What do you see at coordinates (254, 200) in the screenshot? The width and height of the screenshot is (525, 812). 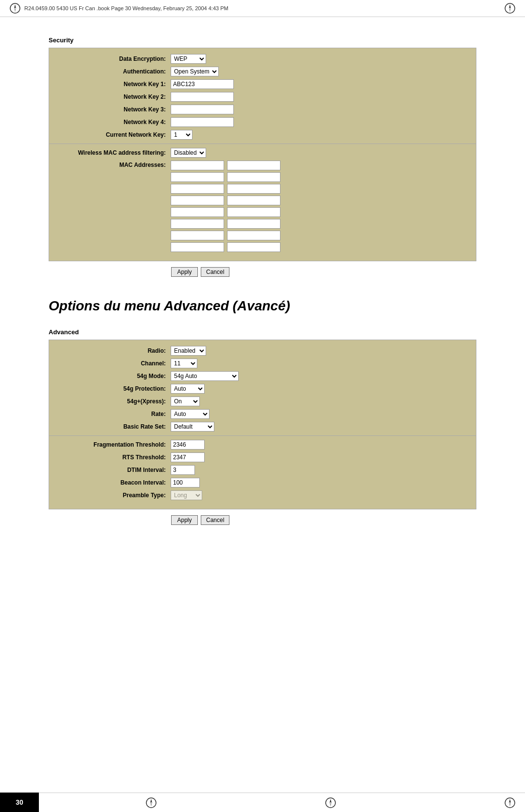 I see `mac-input-4b` at bounding box center [254, 200].